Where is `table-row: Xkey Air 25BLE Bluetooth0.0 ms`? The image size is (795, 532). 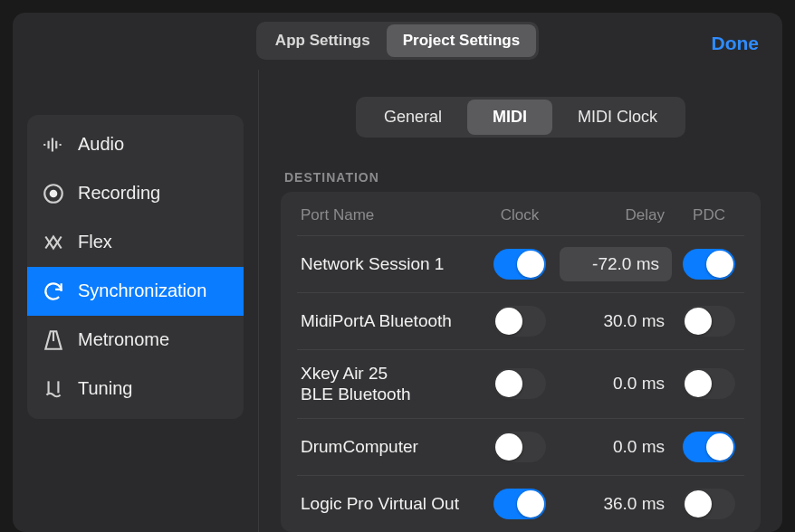
table-row: Xkey Air 25BLE Bluetooth0.0 ms is located at coordinates (521, 384).